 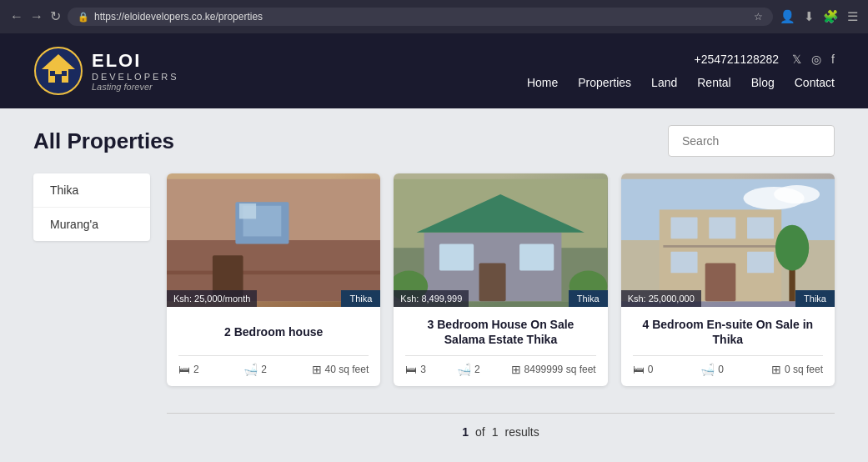 What do you see at coordinates (814, 59) in the screenshot?
I see `social-icons: 𝕏 ◎ f` at bounding box center [814, 59].